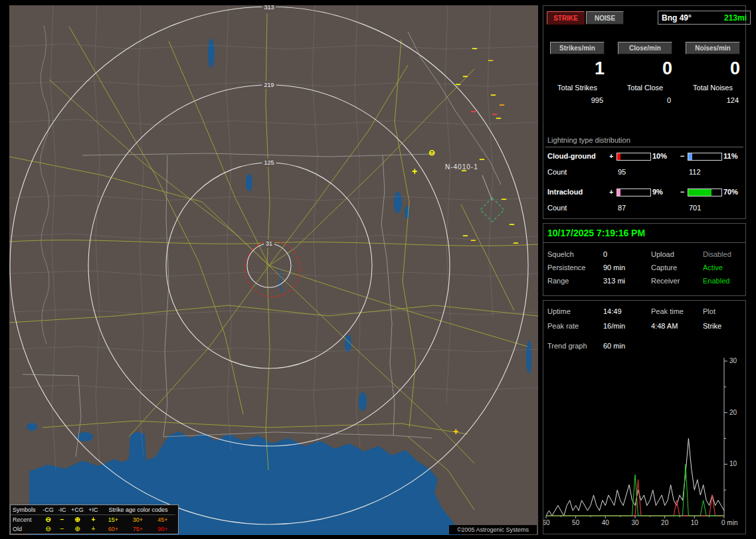 The height and width of the screenshot is (539, 756). What do you see at coordinates (577, 100) in the screenshot?
I see `total-strikes-value: 995` at bounding box center [577, 100].